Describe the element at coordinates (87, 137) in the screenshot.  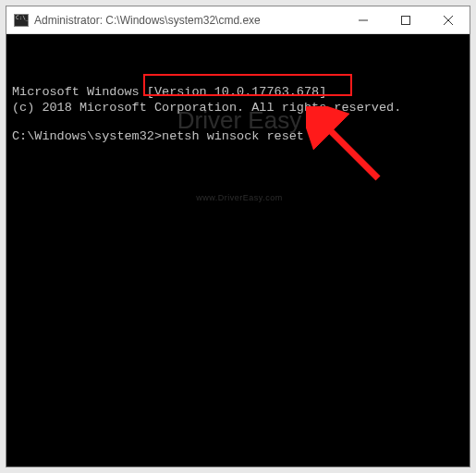
I see `prompt-text: C:\Windows\system32>` at that location.